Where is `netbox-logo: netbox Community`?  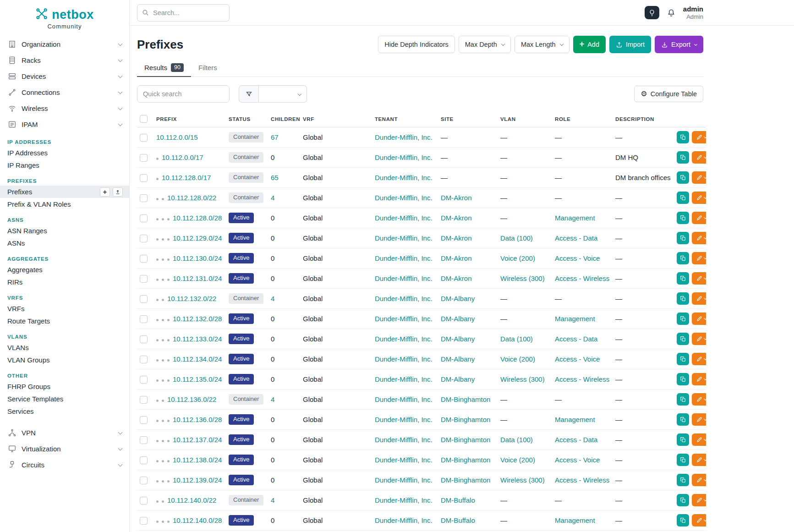 netbox-logo: netbox Community is located at coordinates (65, 16).